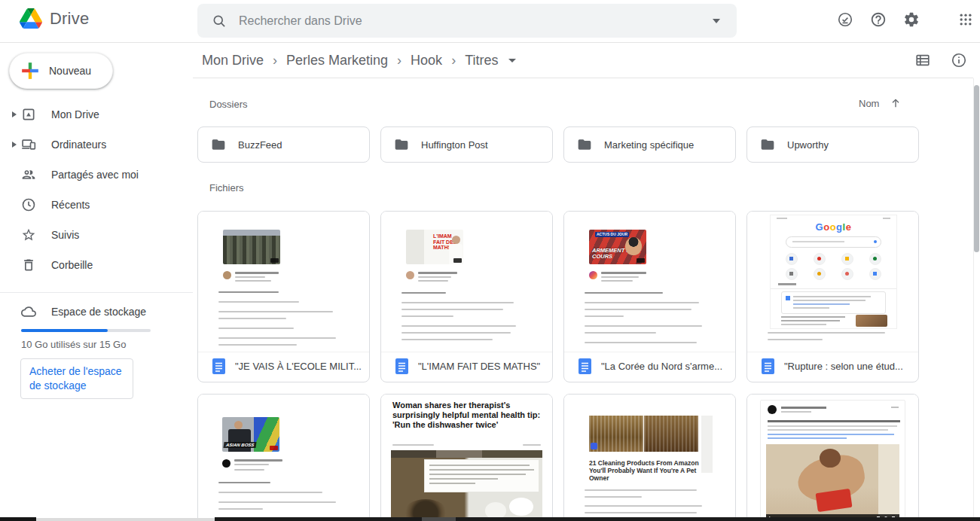  Describe the element at coordinates (512, 60) in the screenshot. I see `folder-menu-caret-icon` at that location.